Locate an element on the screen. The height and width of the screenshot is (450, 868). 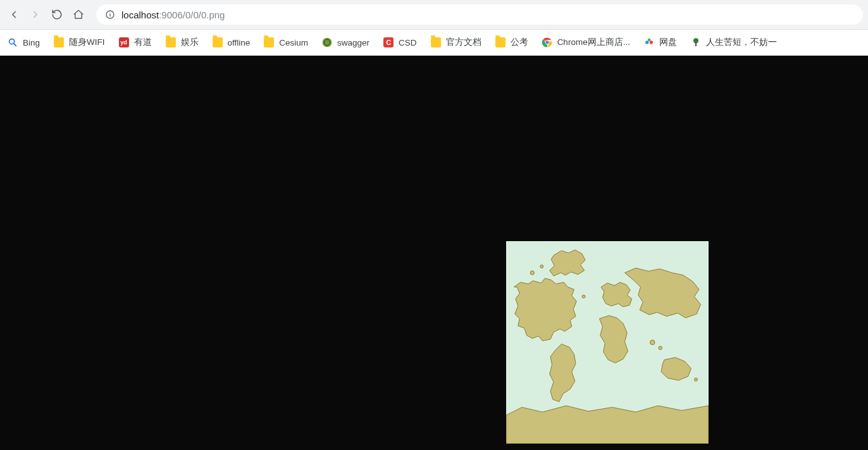
bookmark-label: Bing is located at coordinates (32, 43).